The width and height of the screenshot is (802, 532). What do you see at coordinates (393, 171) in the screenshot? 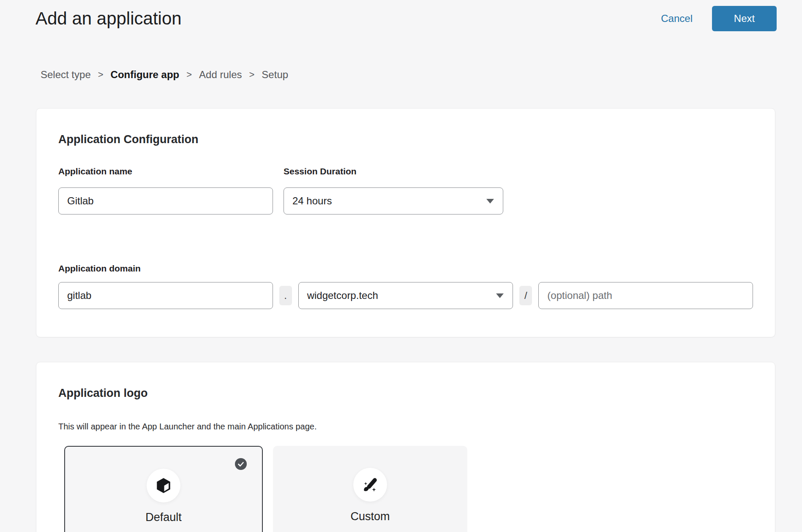
I see `session-duration-label: Session Duration` at bounding box center [393, 171].